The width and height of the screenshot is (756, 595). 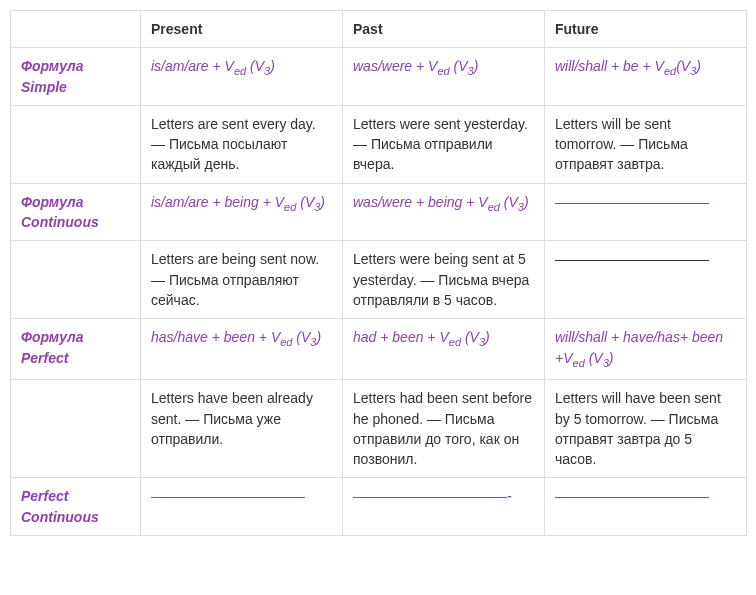 What do you see at coordinates (646, 429) in the screenshot?
I see `example-perfect-future: Letters will have been sent by 5 tomorro…` at bounding box center [646, 429].